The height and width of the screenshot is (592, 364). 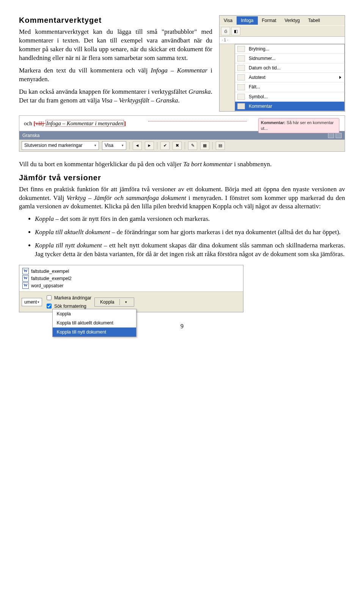 What do you see at coordinates (31, 135) in the screenshot?
I see `panel-title-text: Granska` at bounding box center [31, 135].